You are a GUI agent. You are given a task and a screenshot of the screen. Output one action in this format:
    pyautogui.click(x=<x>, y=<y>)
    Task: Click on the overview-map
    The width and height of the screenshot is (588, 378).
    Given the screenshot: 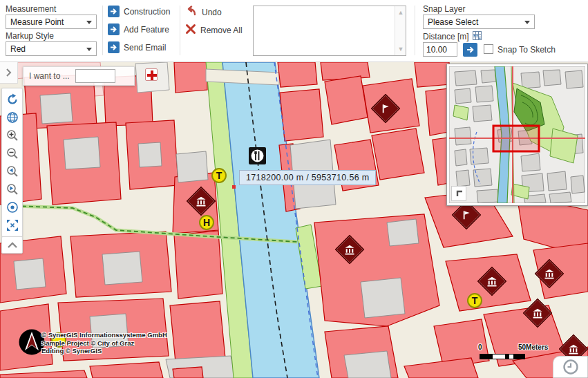 What is the action you would take?
    pyautogui.click(x=517, y=135)
    